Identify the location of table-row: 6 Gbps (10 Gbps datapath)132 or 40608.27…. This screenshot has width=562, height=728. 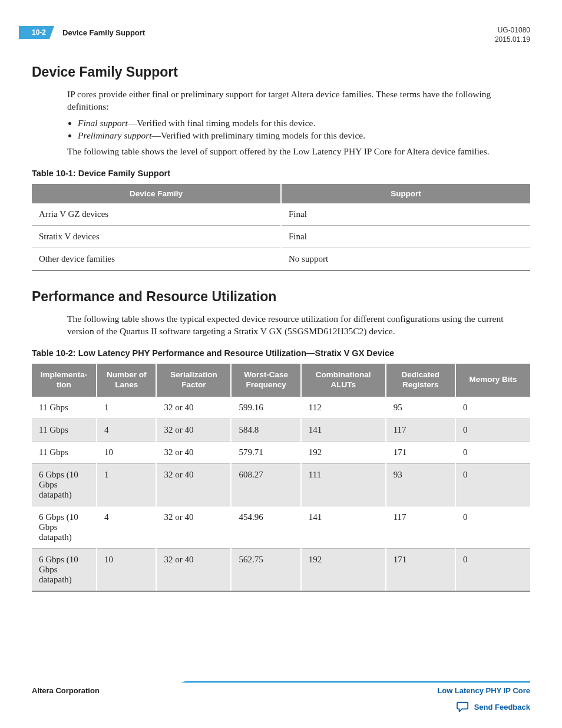
(281, 485).